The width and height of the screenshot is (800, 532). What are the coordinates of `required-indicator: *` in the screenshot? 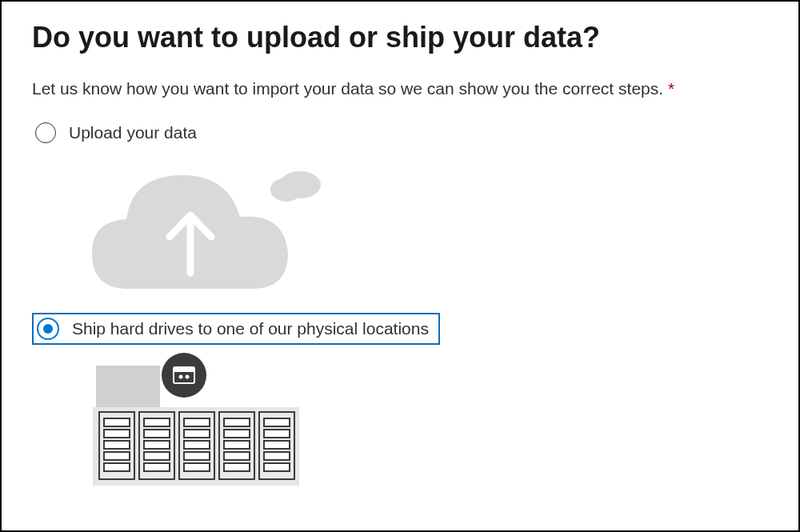 It's located at (671, 88).